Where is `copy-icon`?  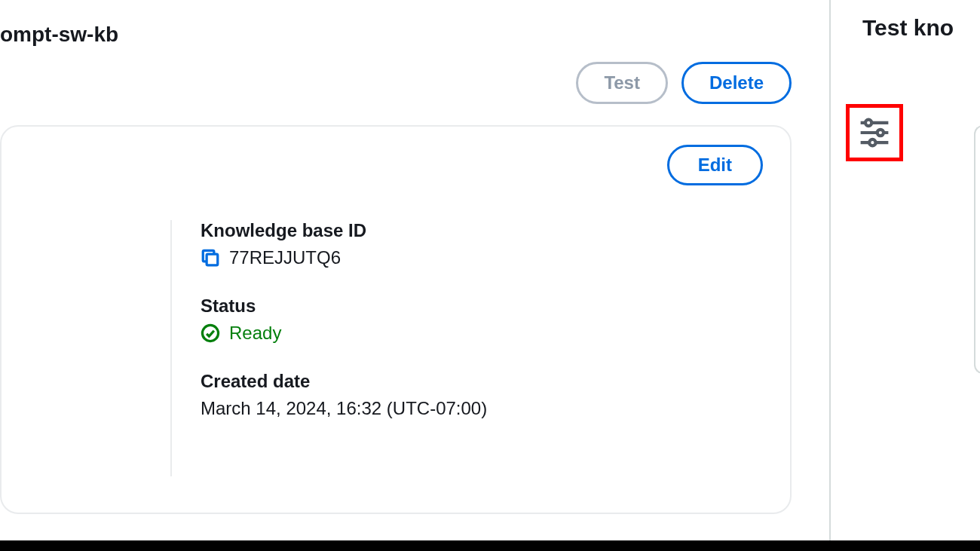
copy-icon is located at coordinates (210, 258).